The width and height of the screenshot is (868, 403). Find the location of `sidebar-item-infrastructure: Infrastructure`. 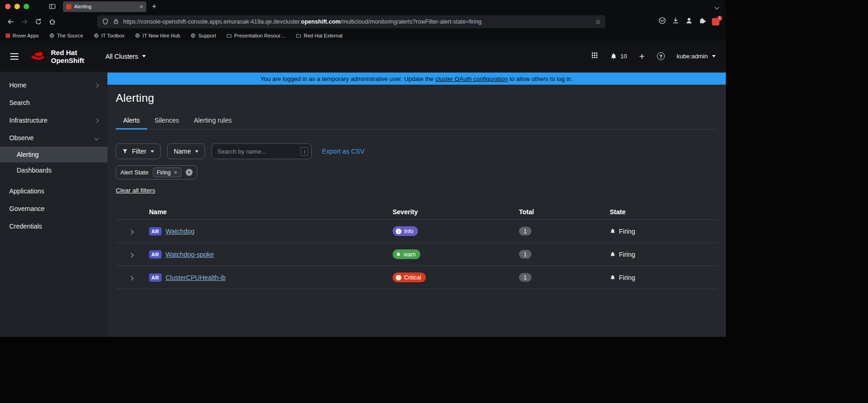

sidebar-item-infrastructure: Infrastructure is located at coordinates (54, 120).